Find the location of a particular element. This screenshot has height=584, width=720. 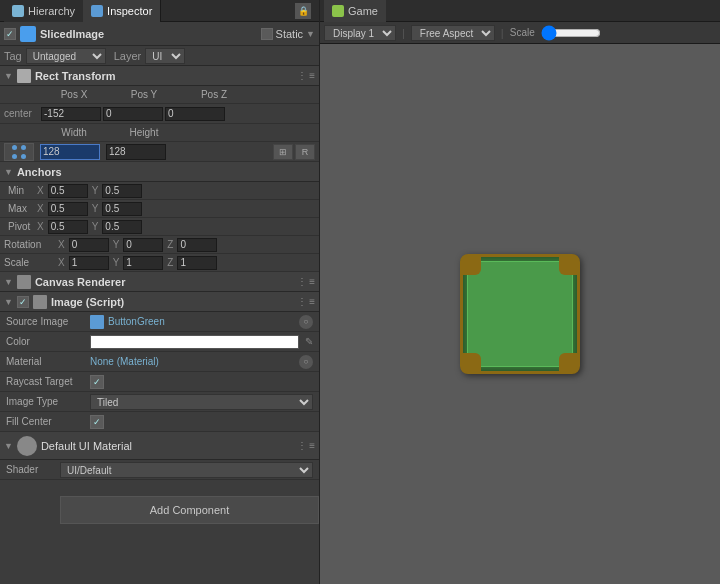

material-picker: ○ is located at coordinates (306, 362).